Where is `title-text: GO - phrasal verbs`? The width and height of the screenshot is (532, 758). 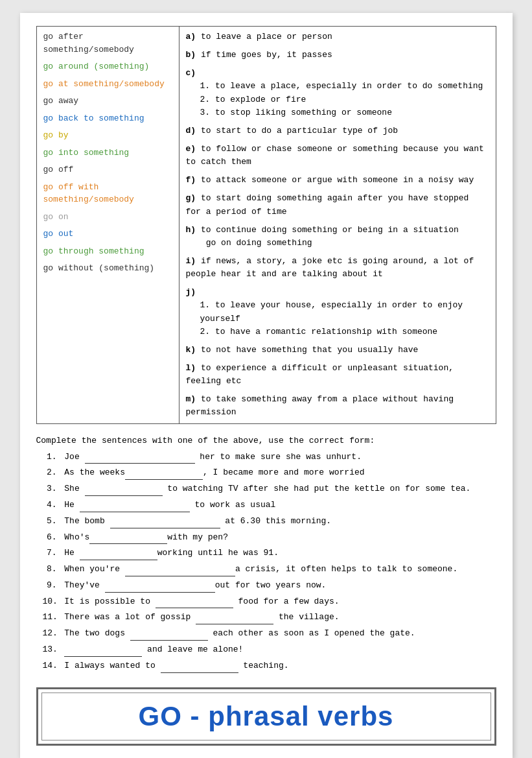
title-text: GO - phrasal verbs is located at coordinates (266, 717).